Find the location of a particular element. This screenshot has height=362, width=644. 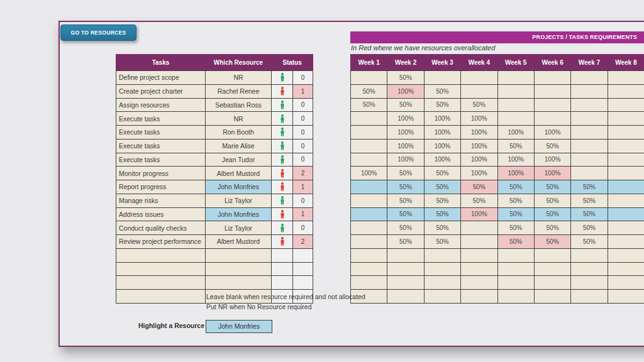

task-cell: Report progress is located at coordinates (161, 187).